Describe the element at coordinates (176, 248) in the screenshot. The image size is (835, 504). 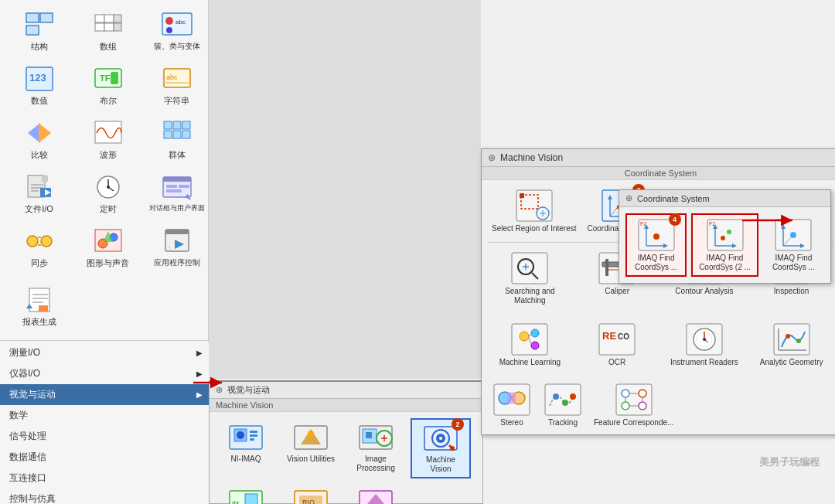
I see `icon-appctrl: ↑ 应用程序控制` at that location.